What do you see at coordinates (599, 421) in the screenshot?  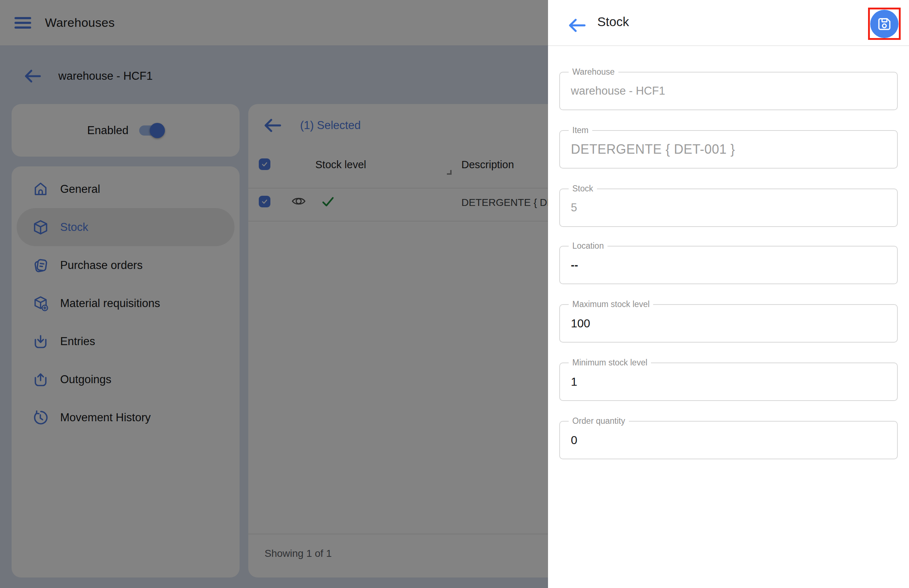 I see `field-label: Order quantity` at bounding box center [599, 421].